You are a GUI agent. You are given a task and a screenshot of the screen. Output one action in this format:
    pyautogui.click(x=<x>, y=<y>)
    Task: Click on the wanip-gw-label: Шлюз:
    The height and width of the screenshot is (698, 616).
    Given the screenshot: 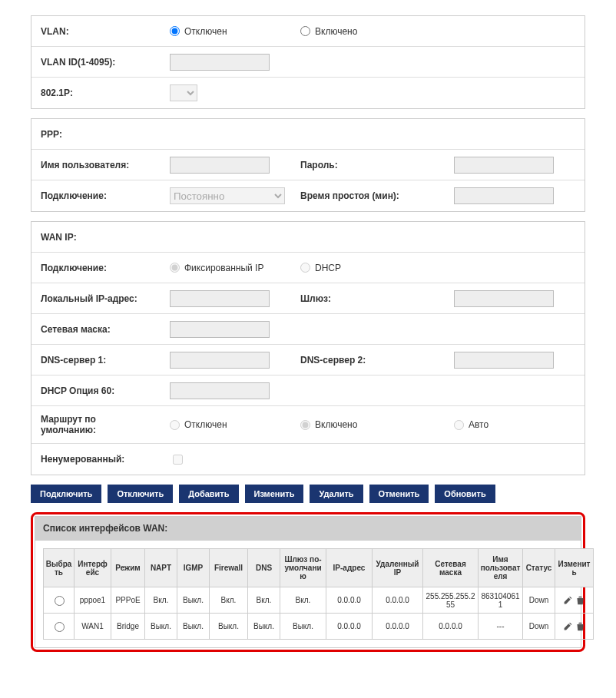 What is the action you would take?
    pyautogui.click(x=369, y=299)
    